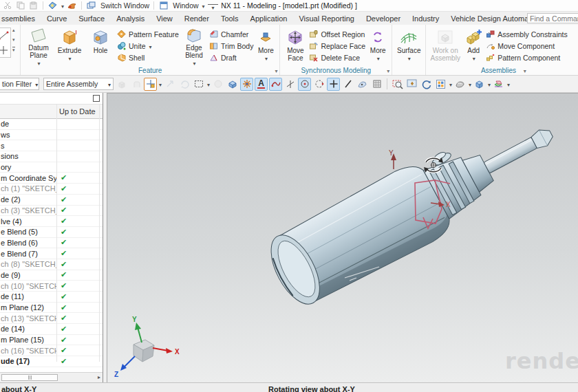  What do you see at coordinates (378, 47) in the screenshot?
I see `sync-more-button: More` at bounding box center [378, 47].